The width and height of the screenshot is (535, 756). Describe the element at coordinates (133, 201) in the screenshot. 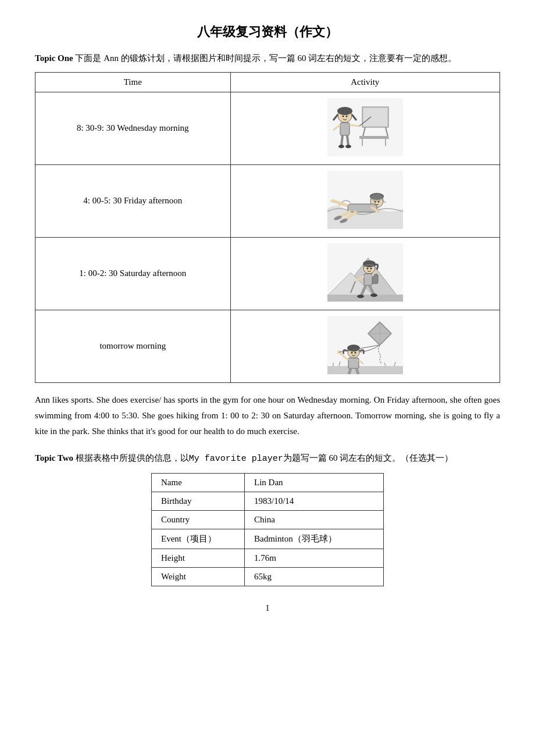

I see `time-cell-2: 4: 00-5: 30 Friday afternoon` at that location.